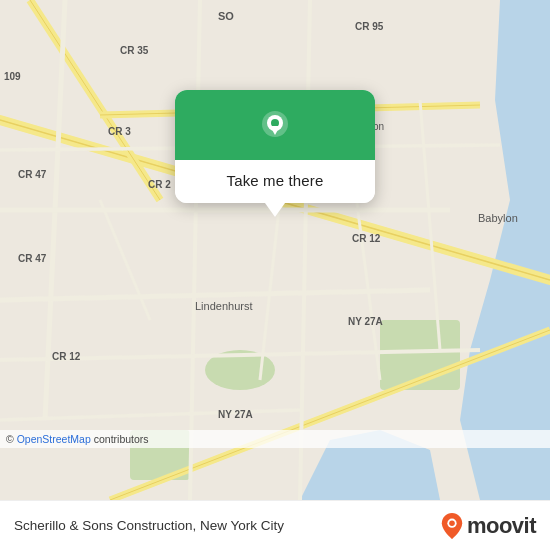 Image resolution: width=550 pixels, height=550 pixels. What do you see at coordinates (275, 127) in the screenshot?
I see `location-pin-icon` at bounding box center [275, 127].